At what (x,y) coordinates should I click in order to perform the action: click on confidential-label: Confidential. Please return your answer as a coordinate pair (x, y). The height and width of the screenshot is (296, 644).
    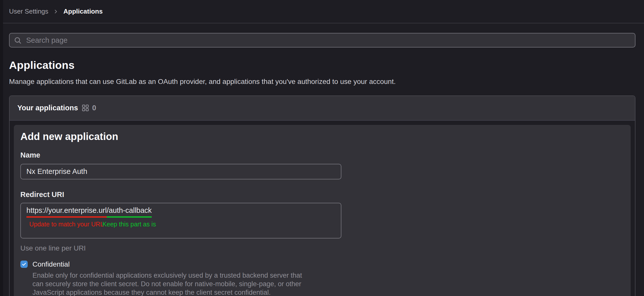
    Looking at the image, I should click on (51, 264).